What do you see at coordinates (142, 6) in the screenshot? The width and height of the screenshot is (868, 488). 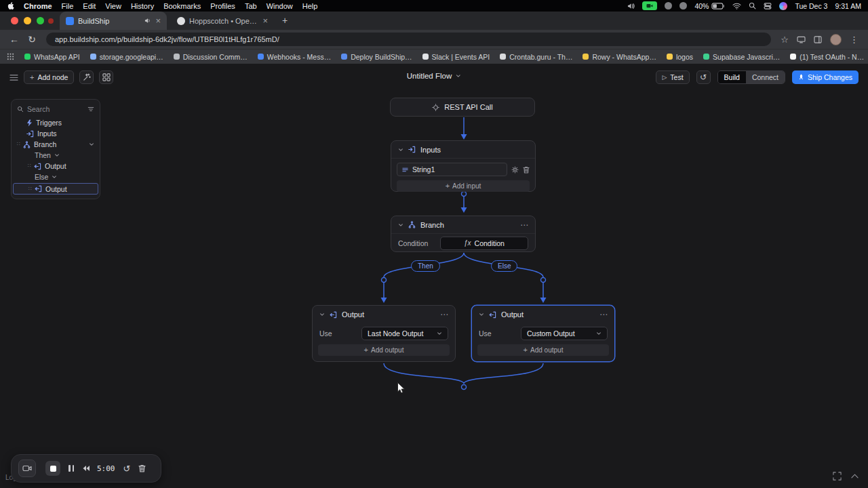 I see `menubar-item-history: History` at bounding box center [142, 6].